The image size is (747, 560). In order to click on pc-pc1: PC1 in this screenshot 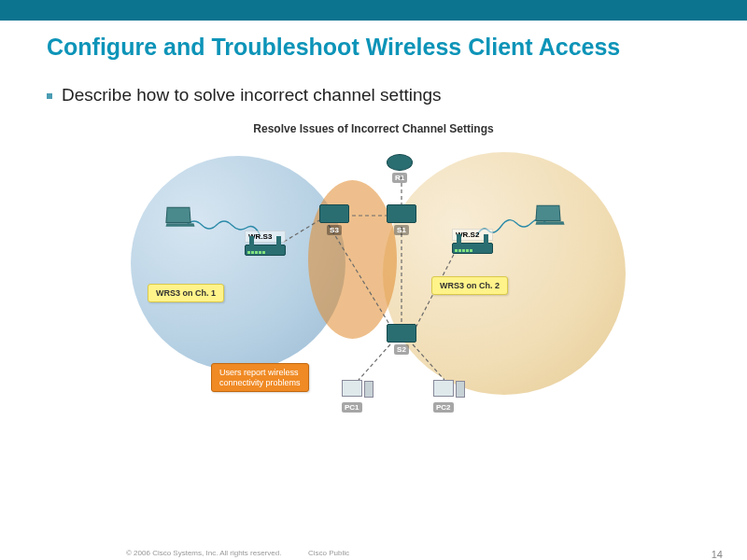, I will do `click(352, 397)`.